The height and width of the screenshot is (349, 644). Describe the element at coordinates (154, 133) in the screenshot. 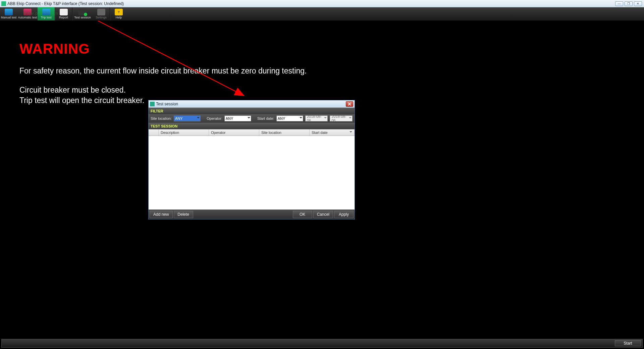

I see `grid-row-selector-col` at that location.